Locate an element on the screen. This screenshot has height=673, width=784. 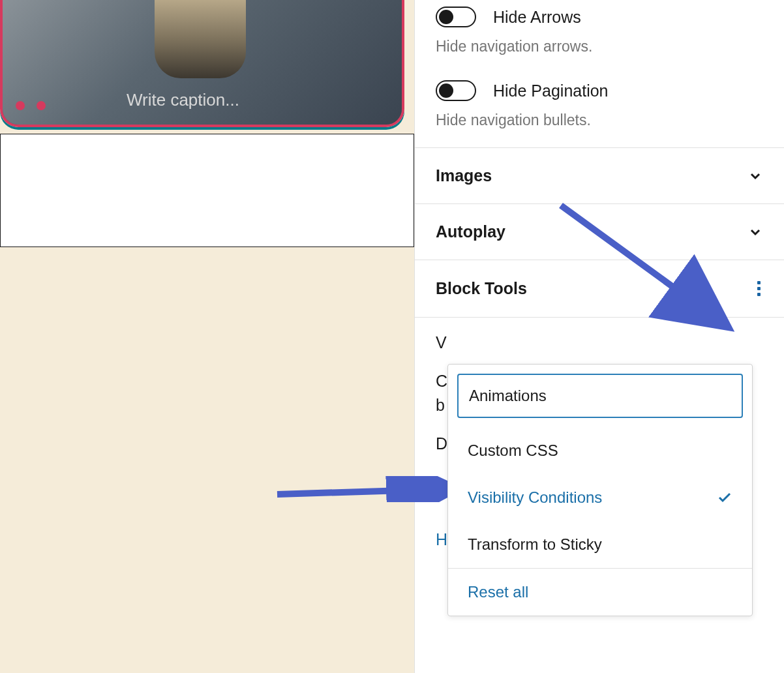
block-tools-section-header: Block Tools is located at coordinates (599, 288).